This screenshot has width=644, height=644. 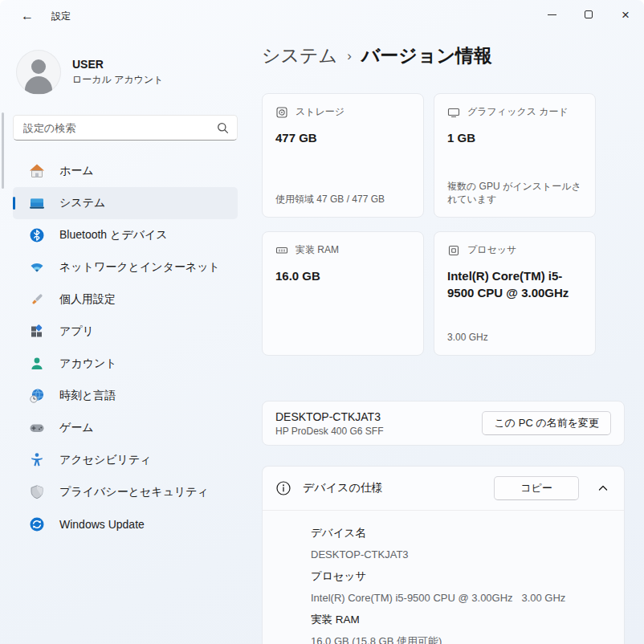 I want to click on device-specs-body: デバイス名 DESKTOP-CTKJAT3 プロセッサ Intel(R) Cor…, so click(x=443, y=577).